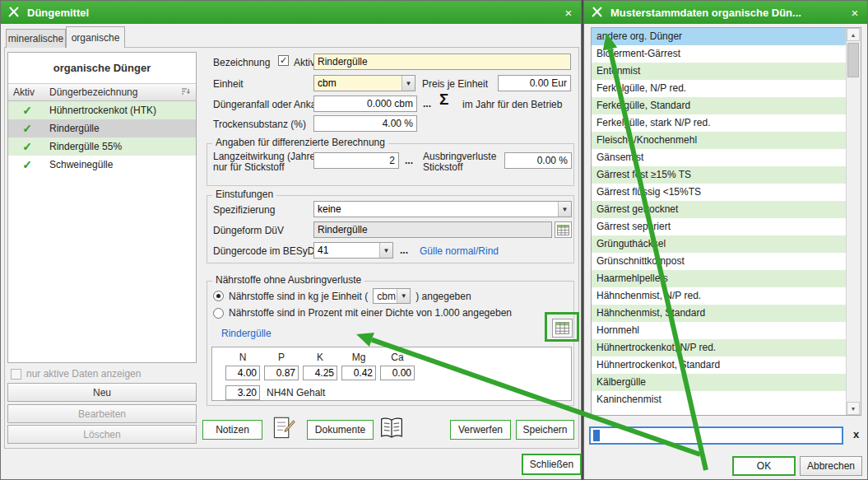 This screenshot has width=868, height=480. Describe the element at coordinates (219, 313) in the screenshot. I see `radio-prozent` at that location.